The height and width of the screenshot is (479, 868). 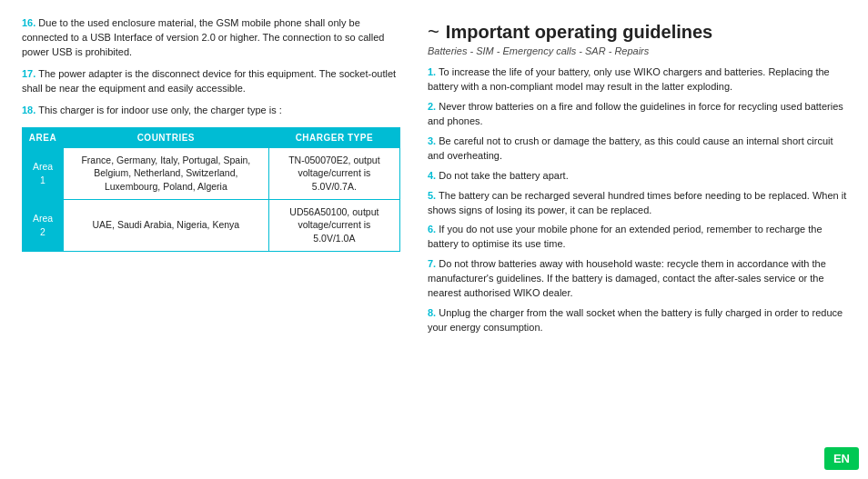 I want to click on text-2: Never throw batteries on a fire and foll…, so click(x=635, y=114).